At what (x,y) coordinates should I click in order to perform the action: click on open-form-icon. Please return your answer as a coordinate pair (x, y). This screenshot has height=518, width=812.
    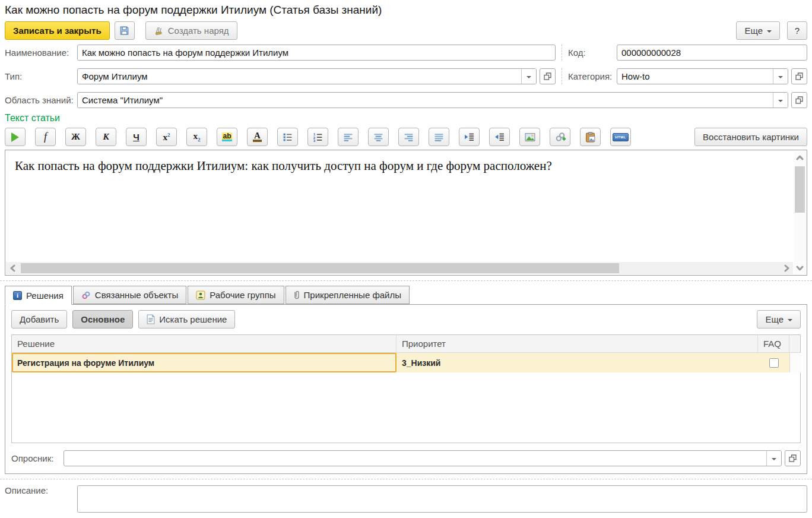
    Looking at the image, I should click on (793, 459).